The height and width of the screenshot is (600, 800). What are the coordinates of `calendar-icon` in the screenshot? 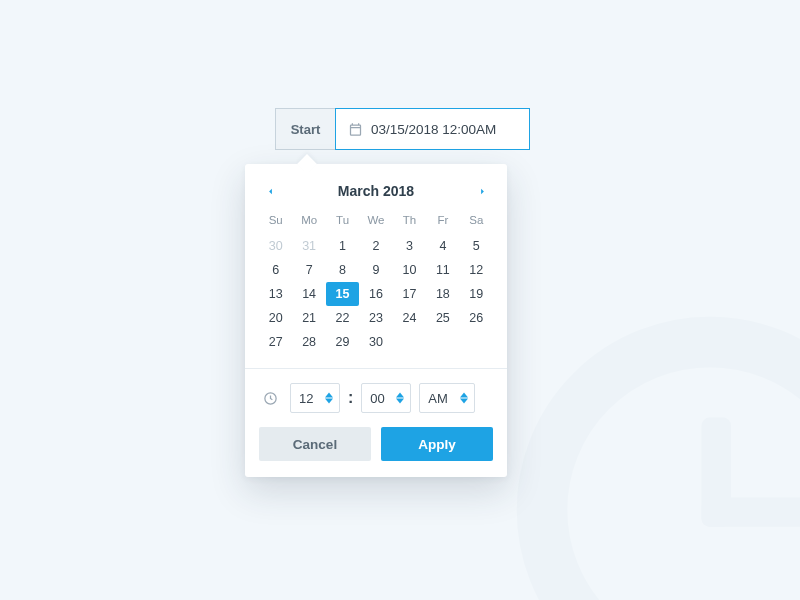 It's located at (356, 130).